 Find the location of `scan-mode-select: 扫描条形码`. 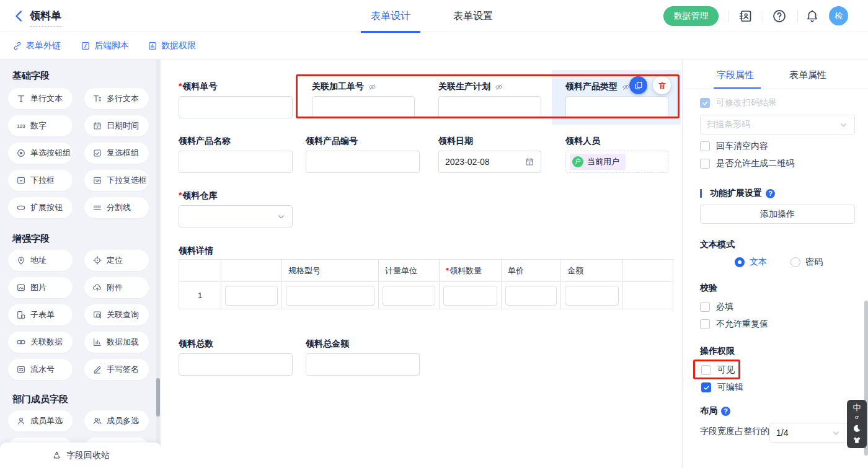

scan-mode-select: 扫描条形码 is located at coordinates (777, 125).